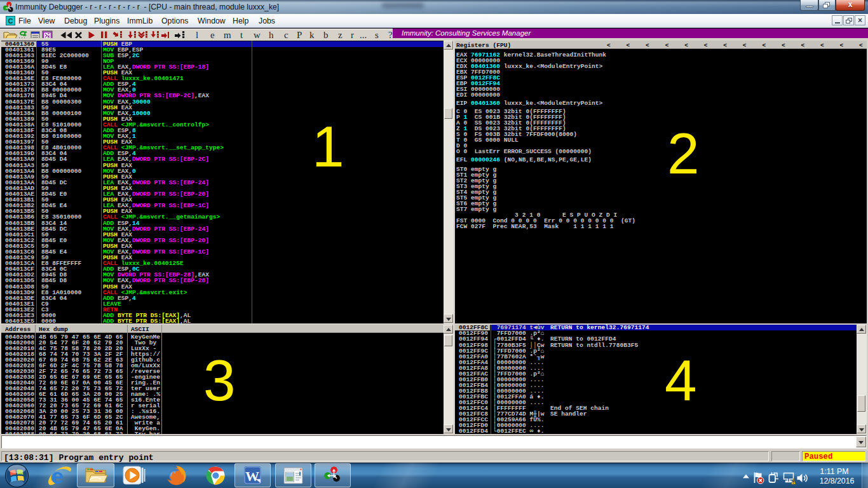 This screenshot has height=488, width=868. I want to click on svg-text: W, so click(252, 477).